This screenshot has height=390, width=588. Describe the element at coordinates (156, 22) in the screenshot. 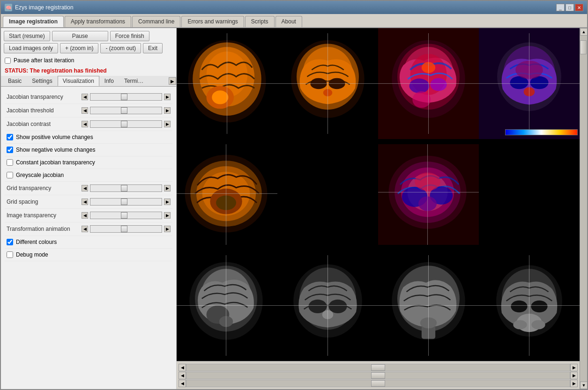

I see `tab-command-line: Command line` at that location.